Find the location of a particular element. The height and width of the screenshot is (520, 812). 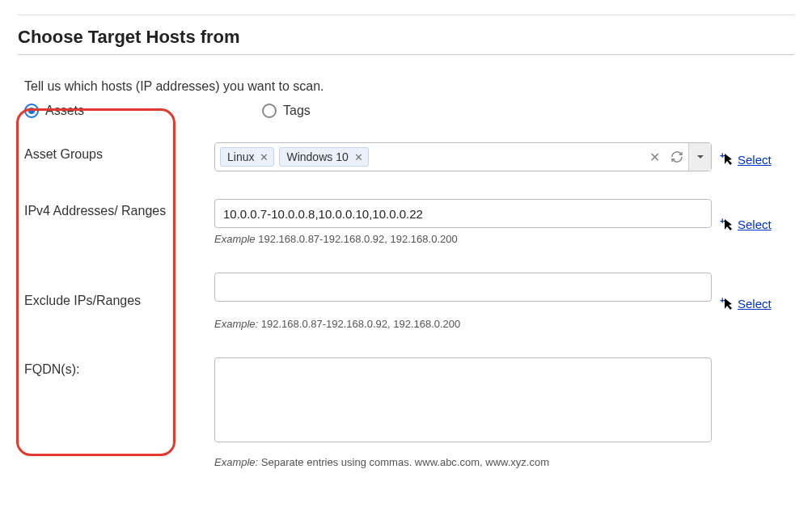

title-divider is located at coordinates (406, 55).